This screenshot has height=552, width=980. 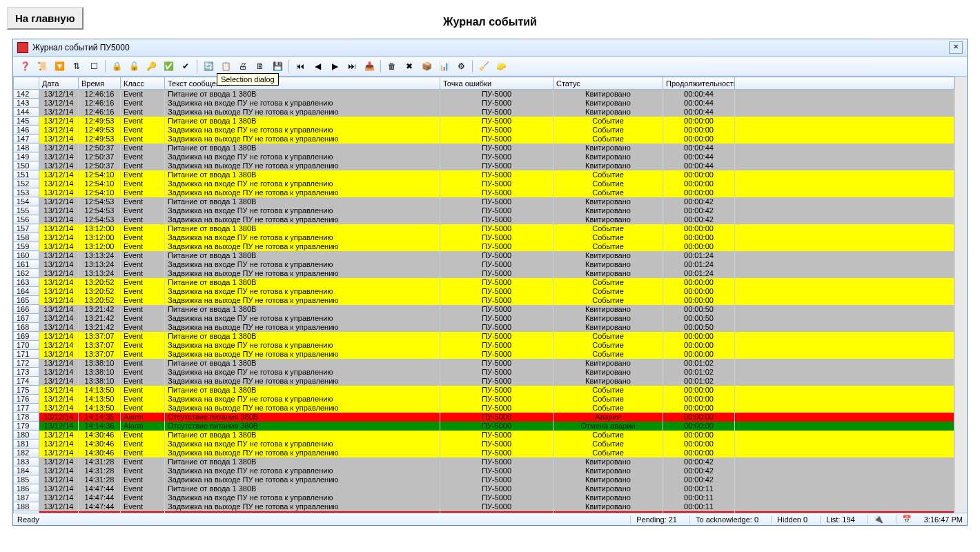 What do you see at coordinates (99, 148) in the screenshot?
I see `cell: 12:50:37` at bounding box center [99, 148].